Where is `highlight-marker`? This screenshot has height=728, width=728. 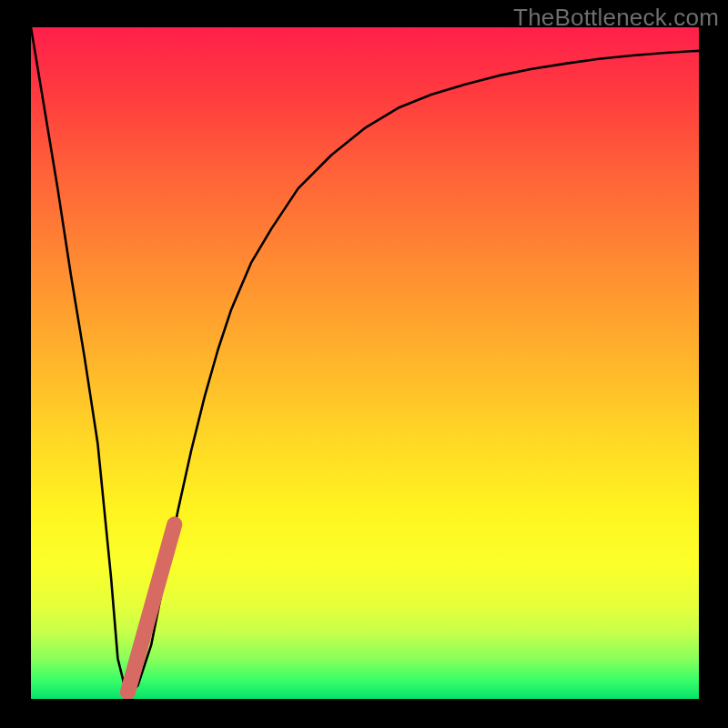 highlight-marker is located at coordinates (151, 608).